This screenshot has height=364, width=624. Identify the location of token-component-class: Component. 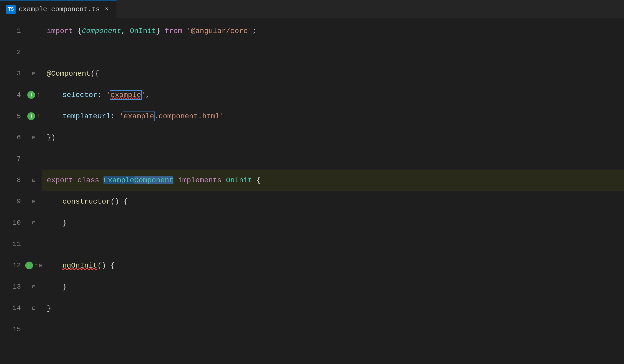
(154, 180).